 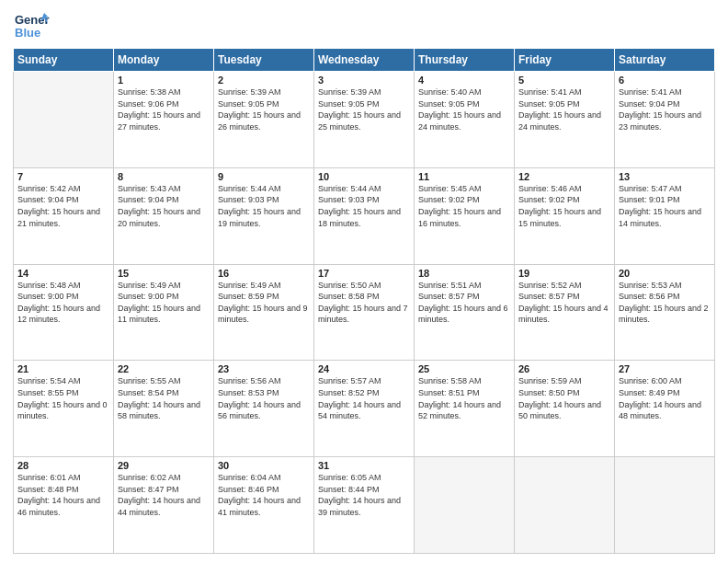 What do you see at coordinates (164, 408) in the screenshot?
I see `calendar-cell: 22 Sunrise: 5:55 AMSunset: 8:54 PMDaylig…` at bounding box center [164, 408].